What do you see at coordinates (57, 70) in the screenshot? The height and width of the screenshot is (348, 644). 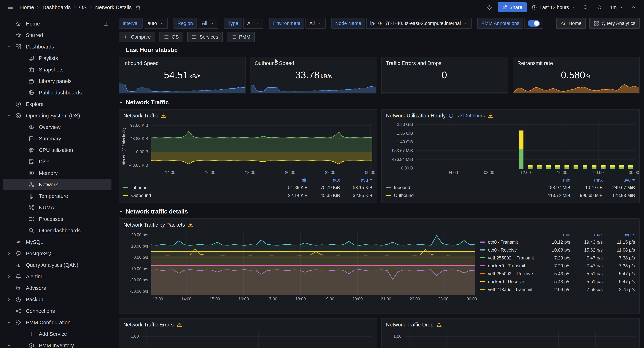 I see `sidebar-item-snapshots: Snapshots` at bounding box center [57, 70].